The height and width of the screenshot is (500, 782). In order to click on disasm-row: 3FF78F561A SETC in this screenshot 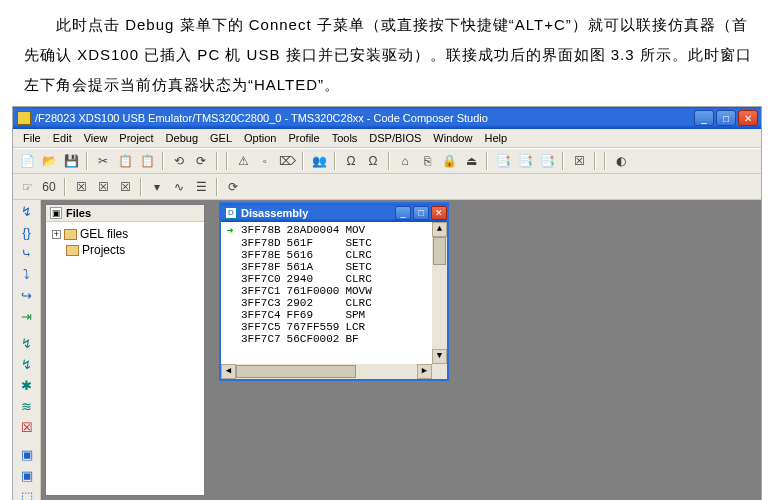, I will do `click(326, 267)`.